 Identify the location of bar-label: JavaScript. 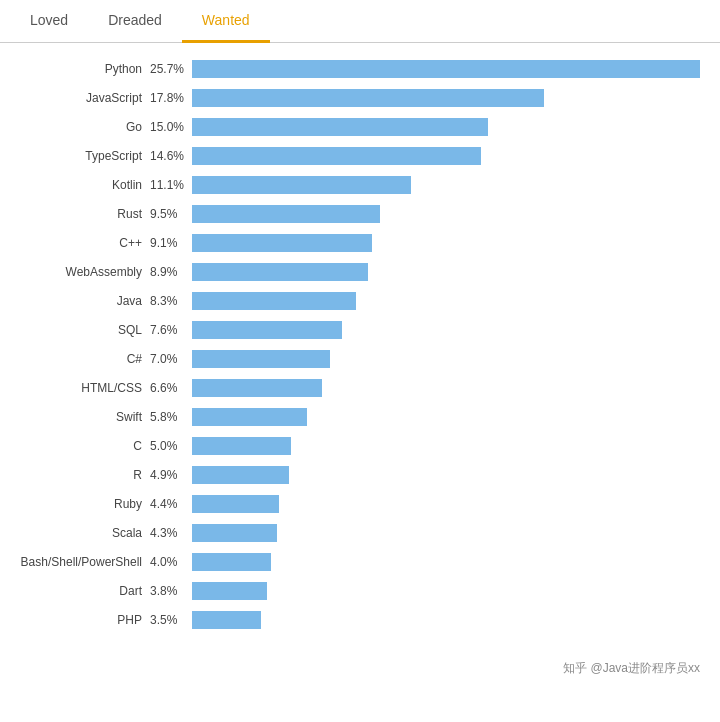
(85, 98).